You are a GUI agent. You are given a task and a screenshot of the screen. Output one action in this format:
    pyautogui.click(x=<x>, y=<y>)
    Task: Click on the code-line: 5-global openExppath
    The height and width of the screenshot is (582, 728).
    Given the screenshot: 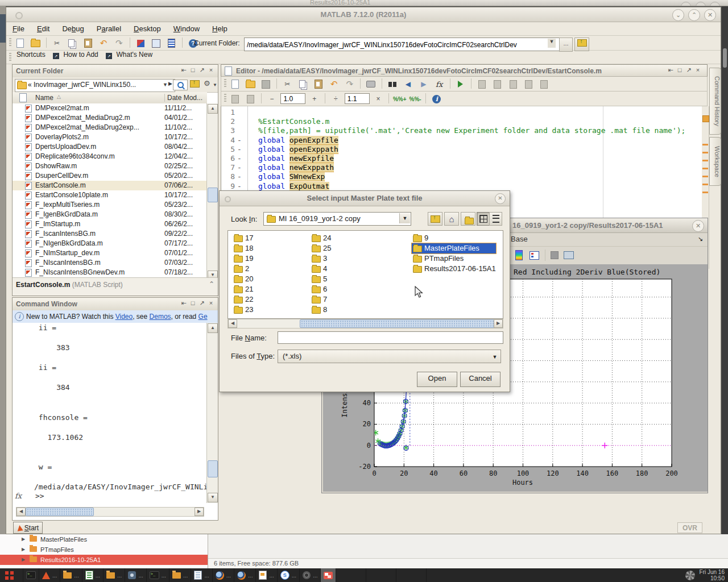 What is the action you would take?
    pyautogui.click(x=462, y=149)
    